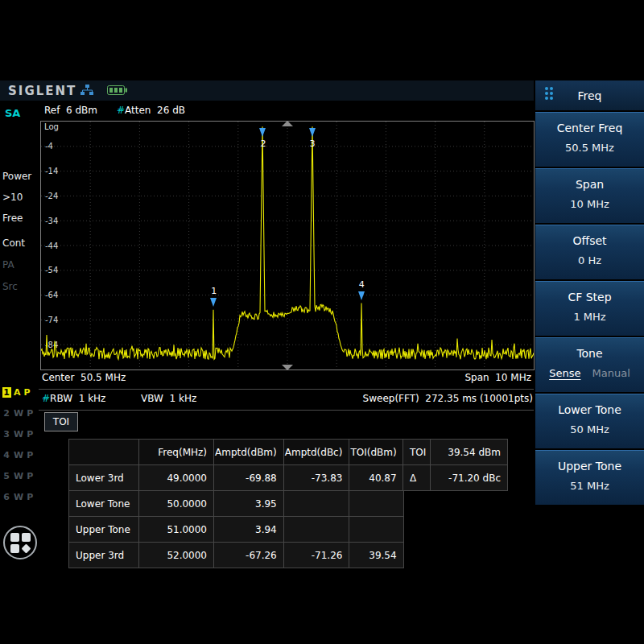  I want to click on summary-value-delta: -71.20 dBc, so click(469, 478).